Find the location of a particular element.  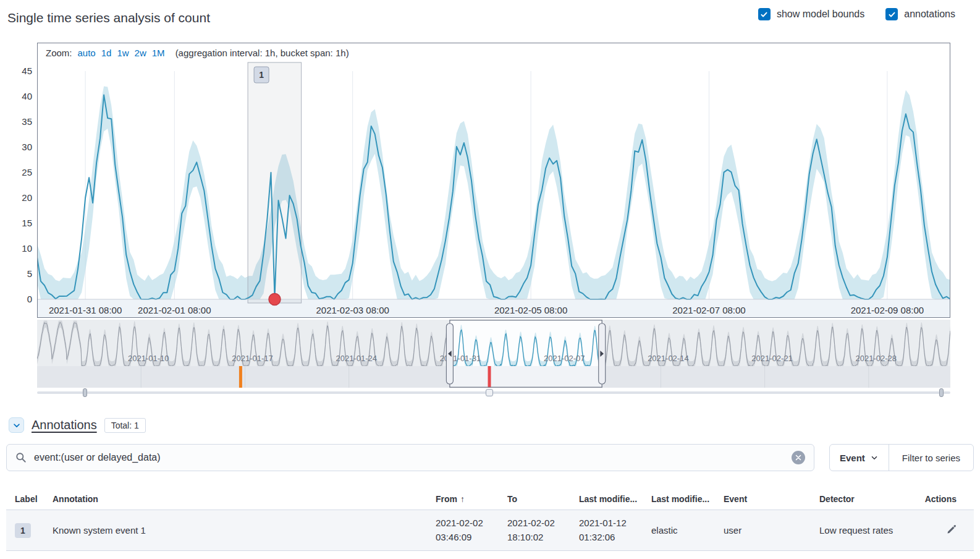

x-tick-label: 2021-02-05 08:00 is located at coordinates (530, 310).